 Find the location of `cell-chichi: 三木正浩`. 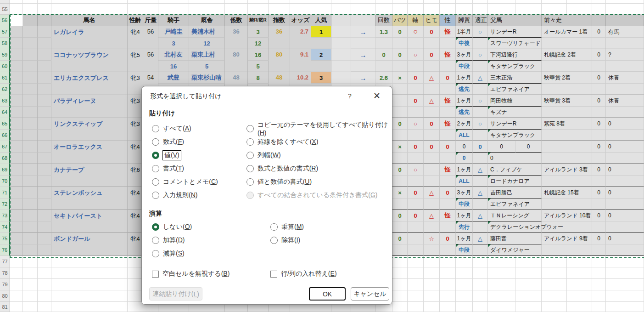

cell-chichi: 三木正浩 is located at coordinates (515, 78).